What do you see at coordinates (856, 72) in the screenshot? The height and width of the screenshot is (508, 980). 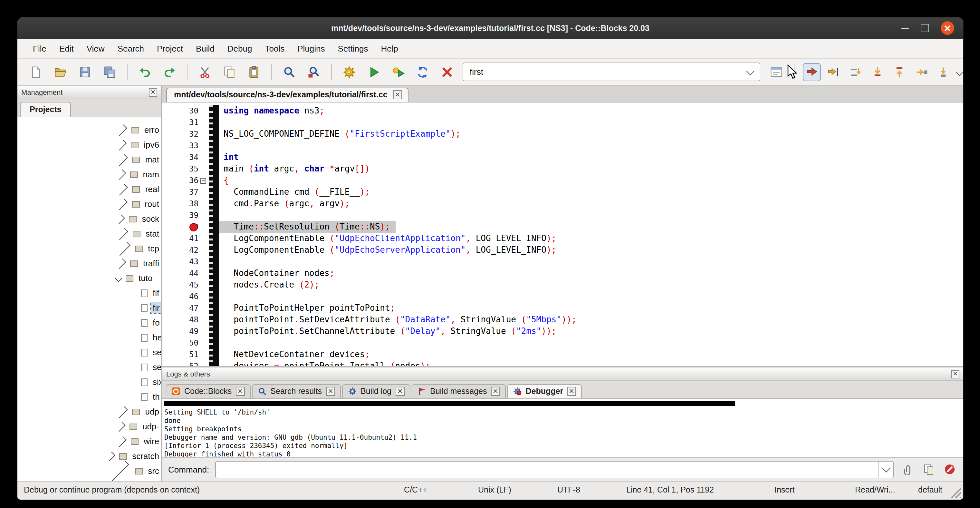 I see `next-line-button` at bounding box center [856, 72].